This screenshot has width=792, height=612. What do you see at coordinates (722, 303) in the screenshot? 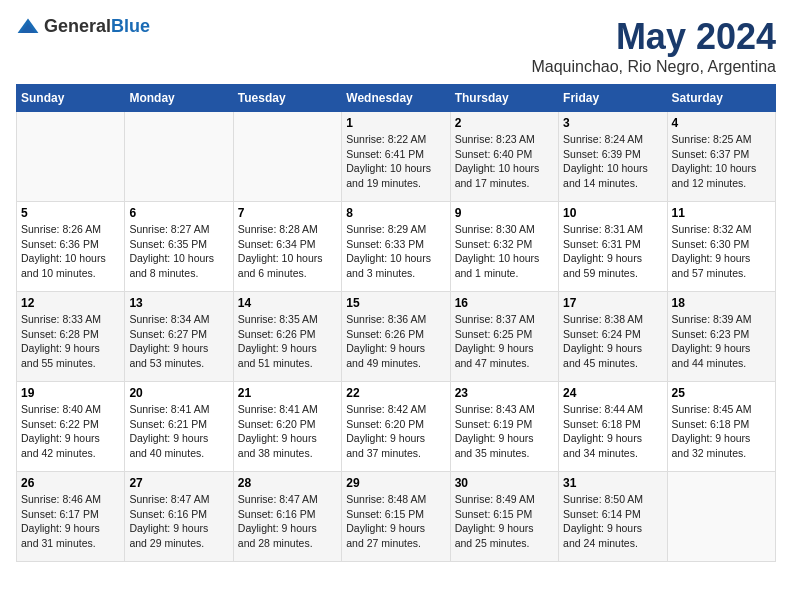
I see `day-number: 18` at bounding box center [722, 303].